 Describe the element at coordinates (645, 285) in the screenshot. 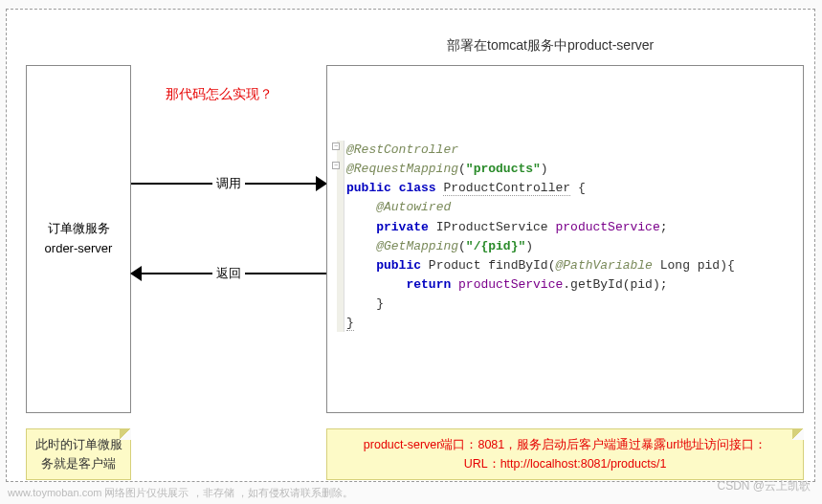

I see `args: (pid);` at that location.